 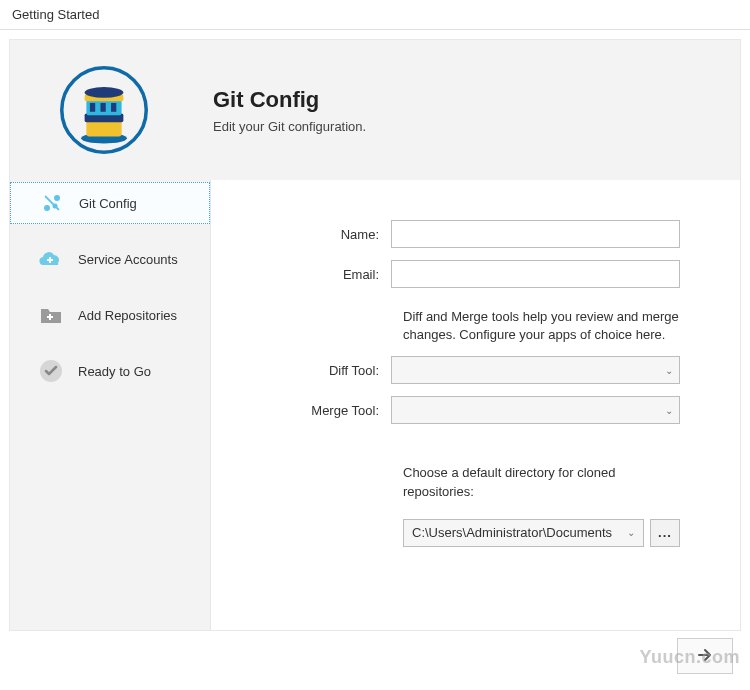 I want to click on page-subtitle: Edit your Git configuration., so click(x=290, y=126).